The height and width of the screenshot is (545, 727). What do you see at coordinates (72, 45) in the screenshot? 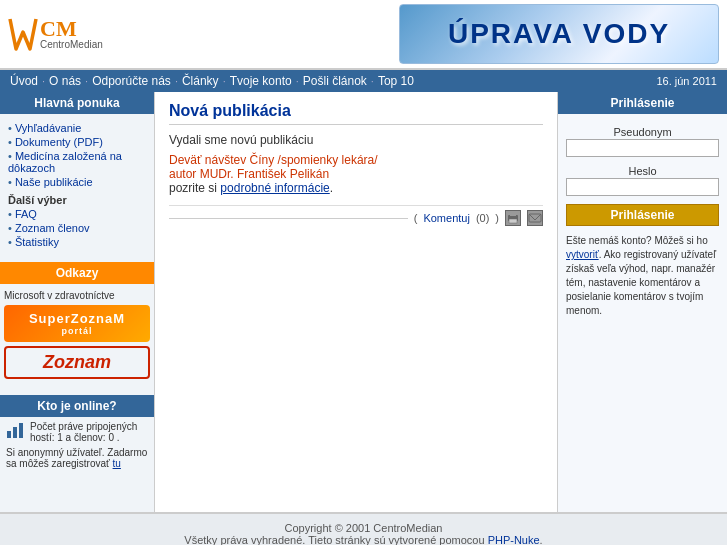
I see `logo-centromedian-text: CentroMedian` at bounding box center [72, 45].